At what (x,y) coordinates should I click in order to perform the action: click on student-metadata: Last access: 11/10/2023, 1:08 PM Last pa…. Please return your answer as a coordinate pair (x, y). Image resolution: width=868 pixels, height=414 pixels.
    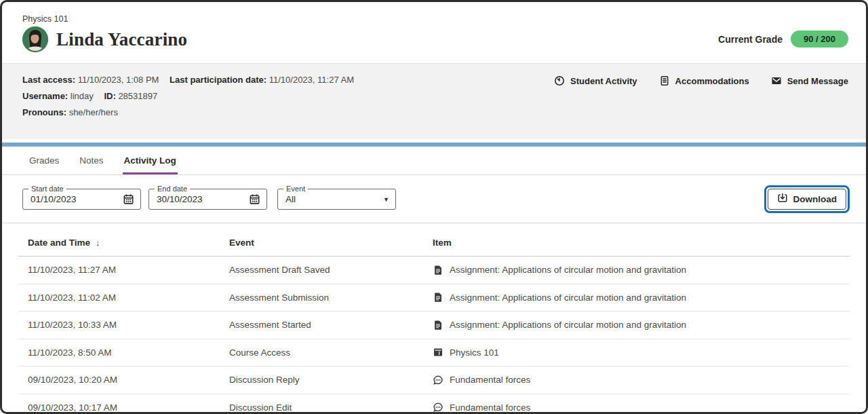
    Looking at the image, I should click on (189, 96).